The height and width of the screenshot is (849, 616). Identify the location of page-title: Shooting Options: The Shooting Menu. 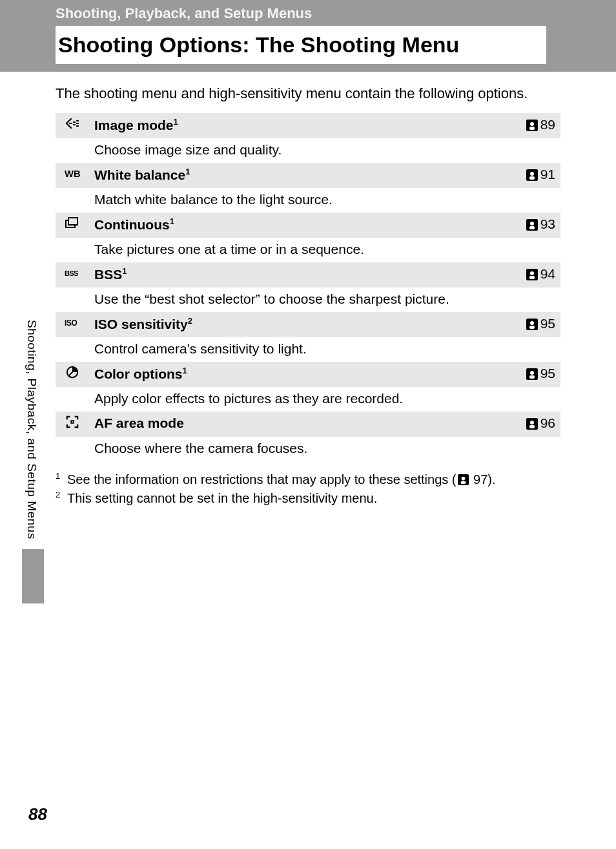
(301, 45).